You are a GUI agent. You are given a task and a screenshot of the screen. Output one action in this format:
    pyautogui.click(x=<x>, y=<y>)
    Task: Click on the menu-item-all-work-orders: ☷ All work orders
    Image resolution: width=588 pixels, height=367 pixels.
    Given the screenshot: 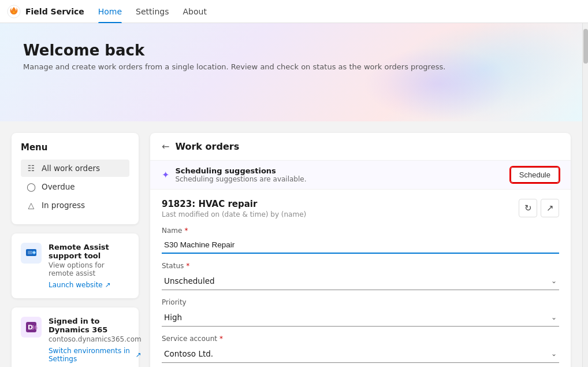 What is the action you would take?
    pyautogui.click(x=75, y=168)
    